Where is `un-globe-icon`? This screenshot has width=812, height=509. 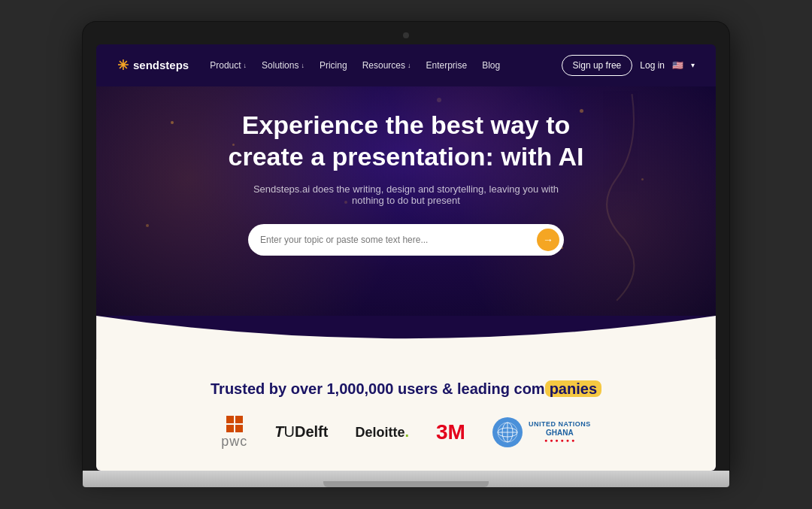 un-globe-icon is located at coordinates (508, 432).